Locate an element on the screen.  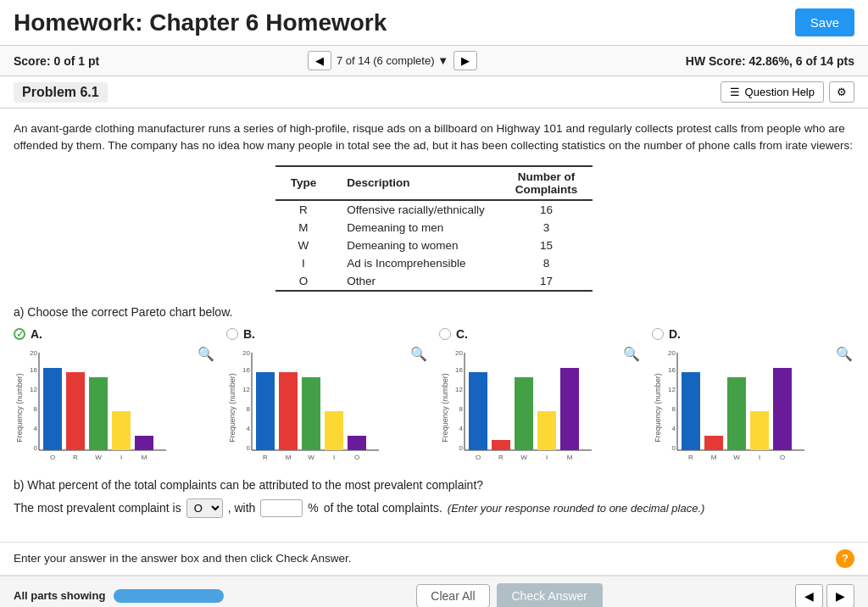
check-answer-button: Check Answer is located at coordinates (549, 595).